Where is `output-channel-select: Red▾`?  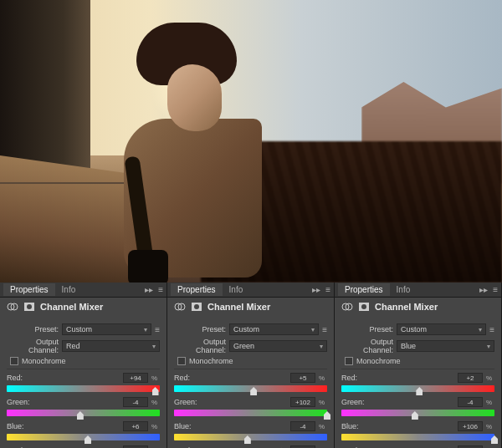 output-channel-select: Red▾ is located at coordinates (110, 346).